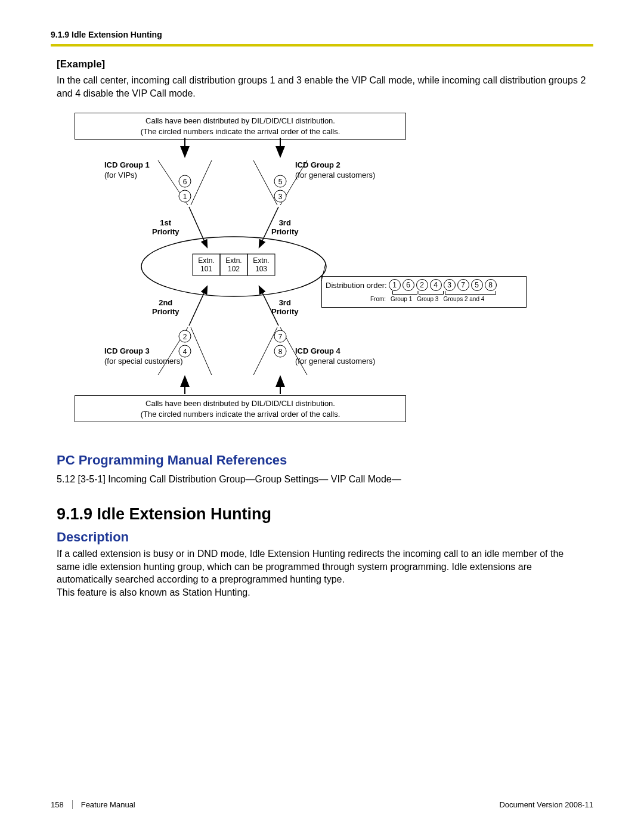 This screenshot has width=644, height=833. I want to click on grp1-title: ICD Group 1, so click(127, 165).